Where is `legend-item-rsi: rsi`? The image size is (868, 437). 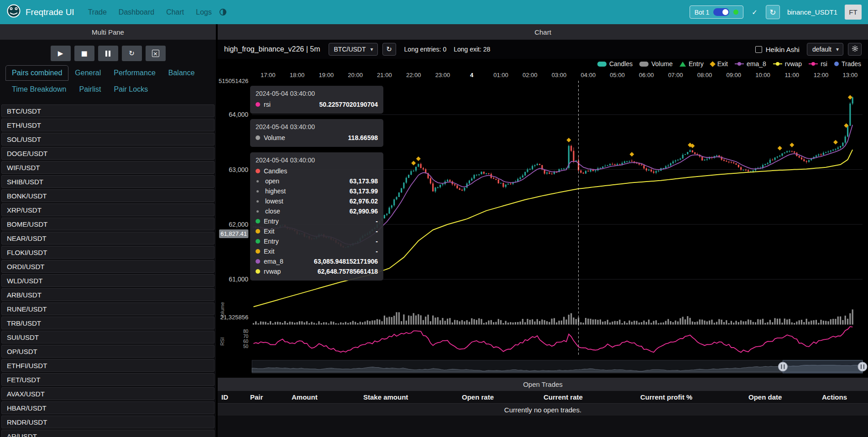
legend-item-rsi: rsi is located at coordinates (818, 64).